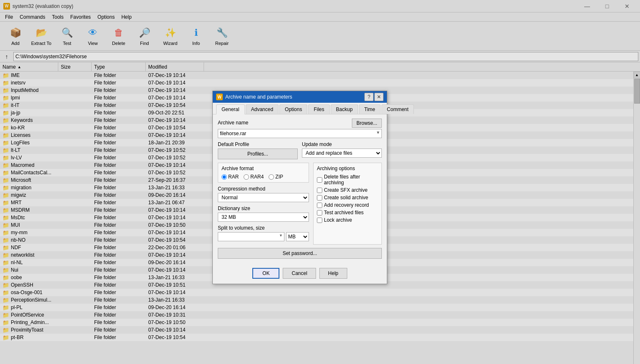  I want to click on dialog-controls: ? ✕, so click(374, 97).